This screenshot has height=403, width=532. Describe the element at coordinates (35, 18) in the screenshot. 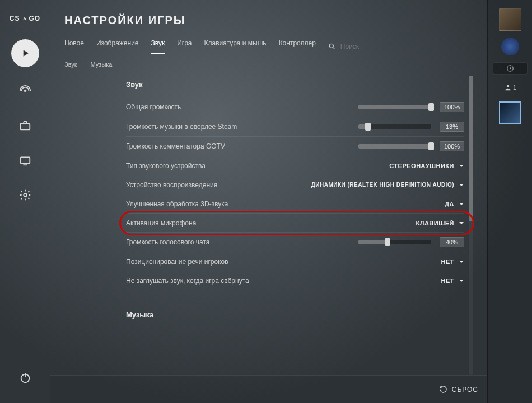

I see `logo-right: GO` at that location.